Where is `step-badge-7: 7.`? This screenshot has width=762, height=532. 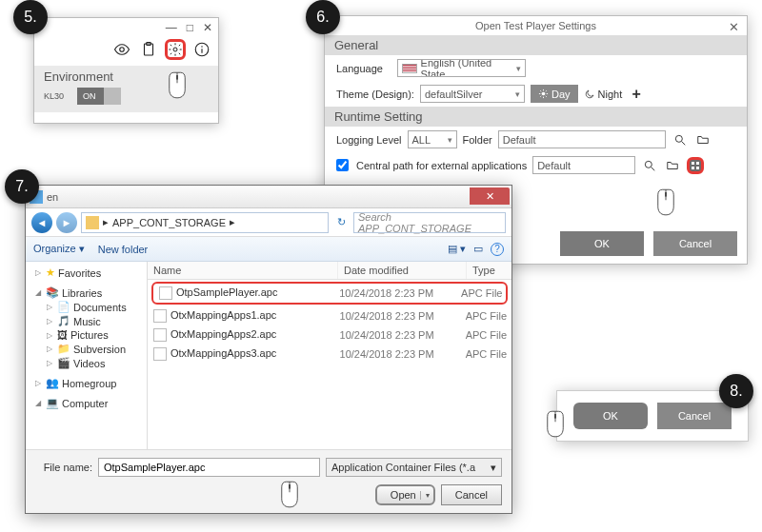 step-badge-7: 7. is located at coordinates (22, 187).